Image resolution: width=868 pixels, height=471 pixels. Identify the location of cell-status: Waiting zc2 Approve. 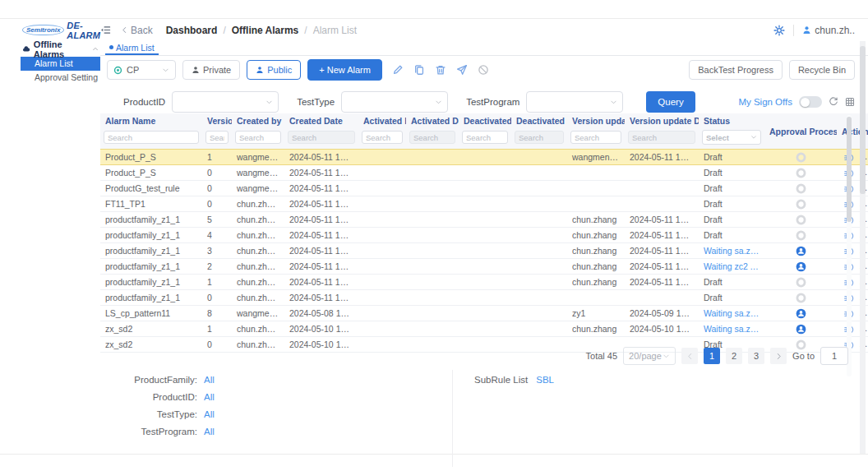
(732, 266).